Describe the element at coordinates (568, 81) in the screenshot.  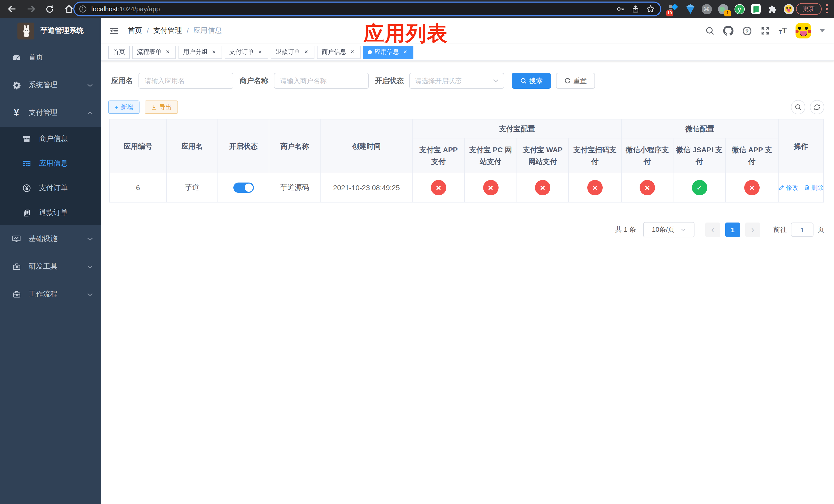
I see `refresh-icon` at that location.